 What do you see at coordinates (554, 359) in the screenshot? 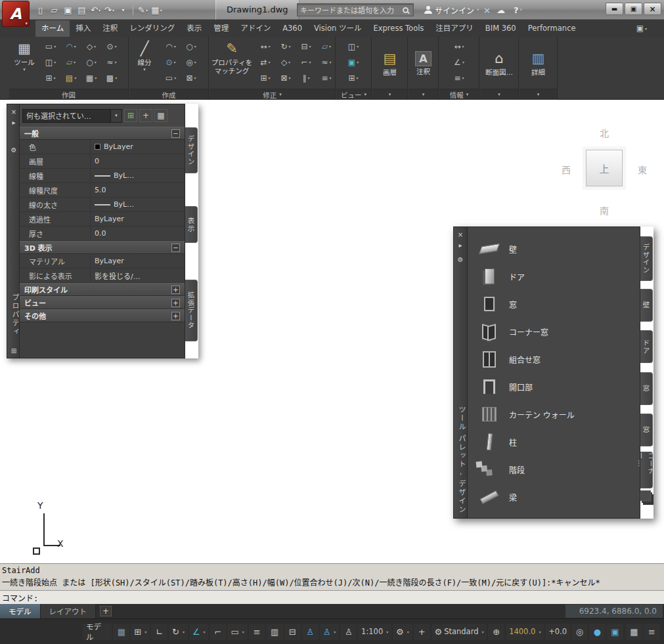
I see `tool-item-combo-window: 組合せ窓` at bounding box center [554, 359].